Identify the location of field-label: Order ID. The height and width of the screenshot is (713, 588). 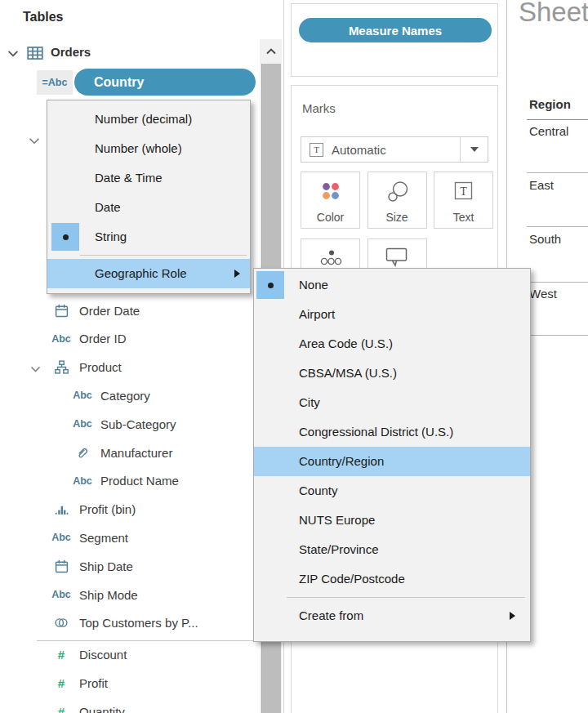
(103, 338).